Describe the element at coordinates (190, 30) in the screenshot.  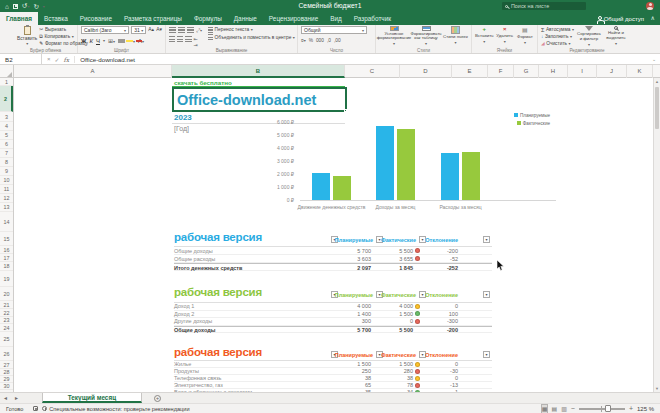
I see `align-bottom-icon` at that location.